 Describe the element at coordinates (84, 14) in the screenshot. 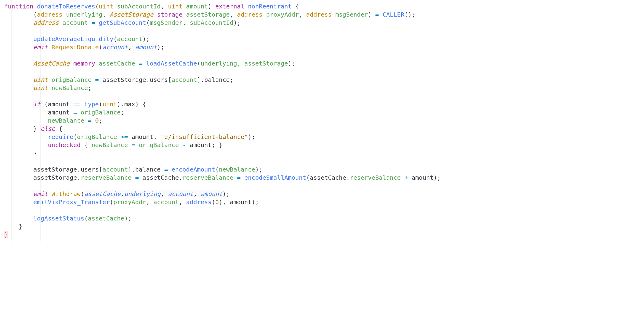

I see `code-token: underlying` at that location.